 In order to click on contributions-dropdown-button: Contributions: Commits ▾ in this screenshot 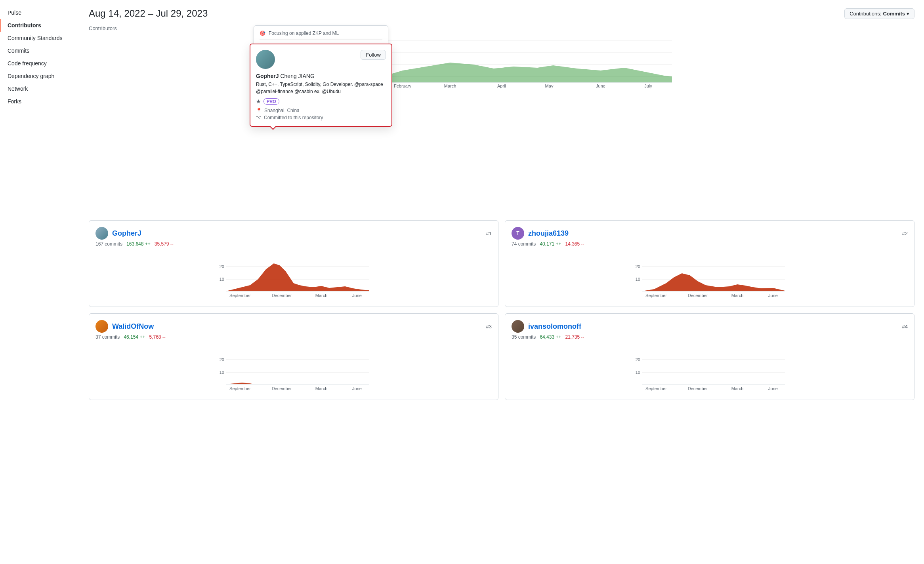, I will do `click(880, 13)`.